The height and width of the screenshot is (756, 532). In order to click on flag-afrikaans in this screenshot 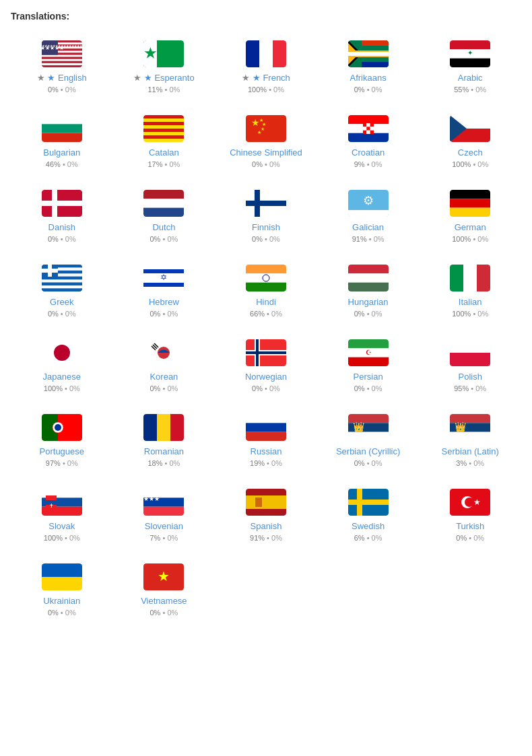, I will do `click(368, 54)`.